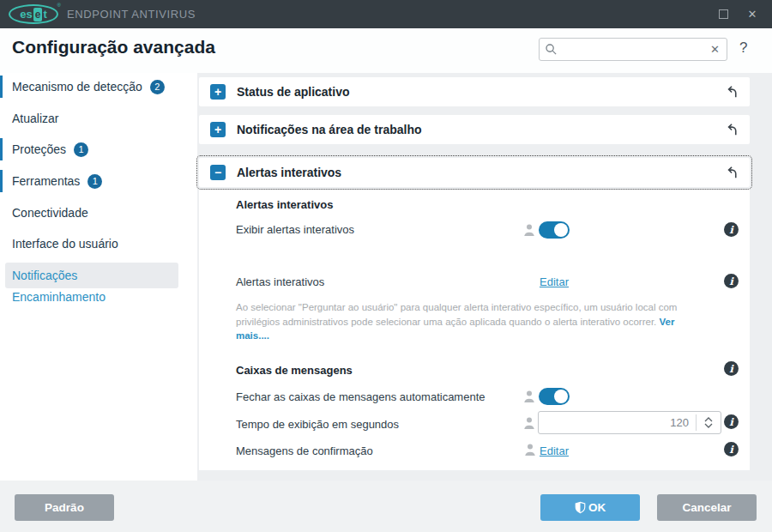  What do you see at coordinates (59, 5) in the screenshot?
I see `registered-mark: ®` at bounding box center [59, 5].